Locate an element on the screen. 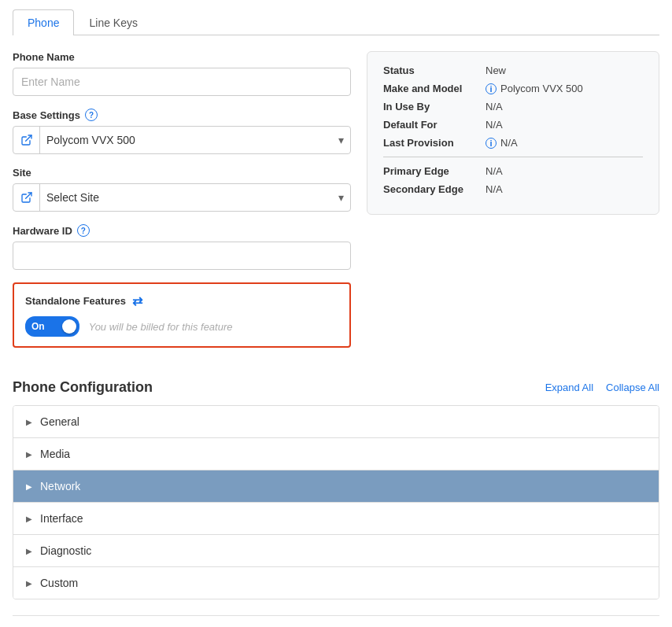 The image size is (672, 627). chevron-right-icon-interface: ▶ is located at coordinates (29, 519).